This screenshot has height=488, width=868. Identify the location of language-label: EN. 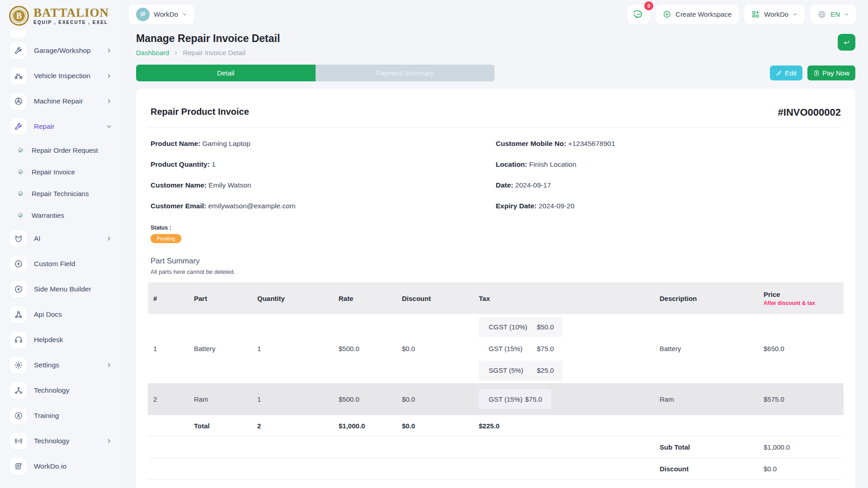
(835, 14).